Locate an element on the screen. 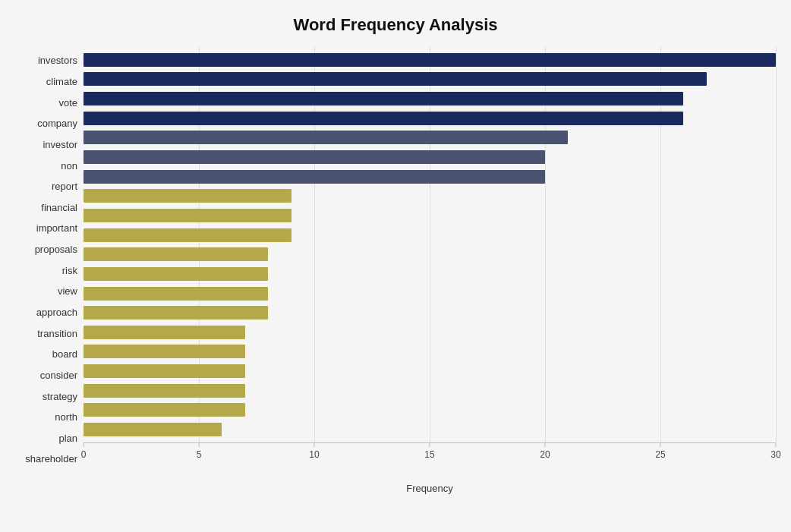  x-axis: Frequency 051015202530 is located at coordinates (430, 458).